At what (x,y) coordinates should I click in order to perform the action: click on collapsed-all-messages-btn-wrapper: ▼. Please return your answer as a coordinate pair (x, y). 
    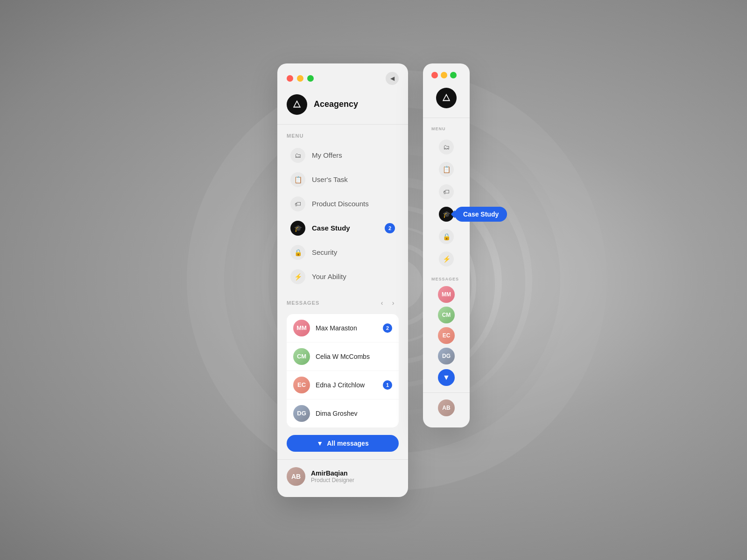
    Looking at the image, I should click on (446, 378).